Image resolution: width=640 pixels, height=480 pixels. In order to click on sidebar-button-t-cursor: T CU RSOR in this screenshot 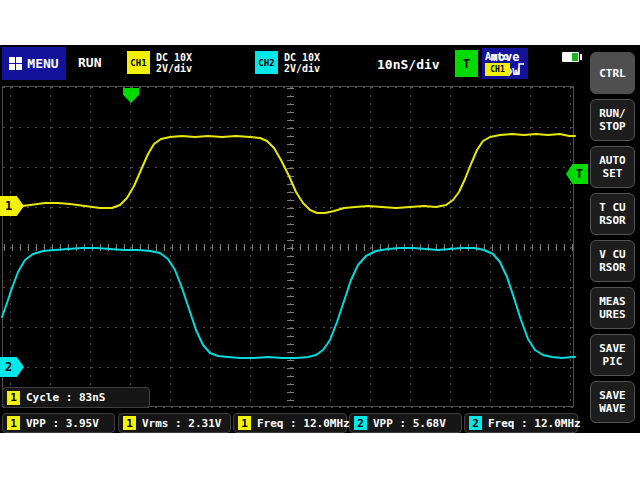, I will do `click(612, 214)`.